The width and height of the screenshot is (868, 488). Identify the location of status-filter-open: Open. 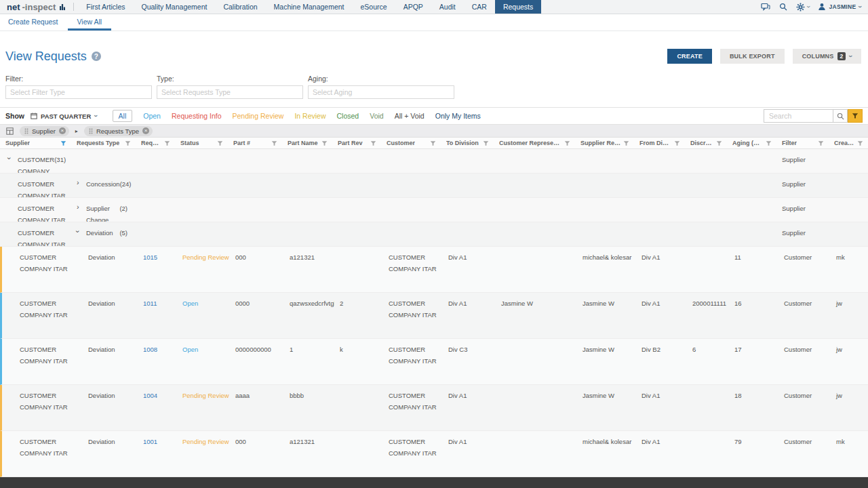
(152, 116).